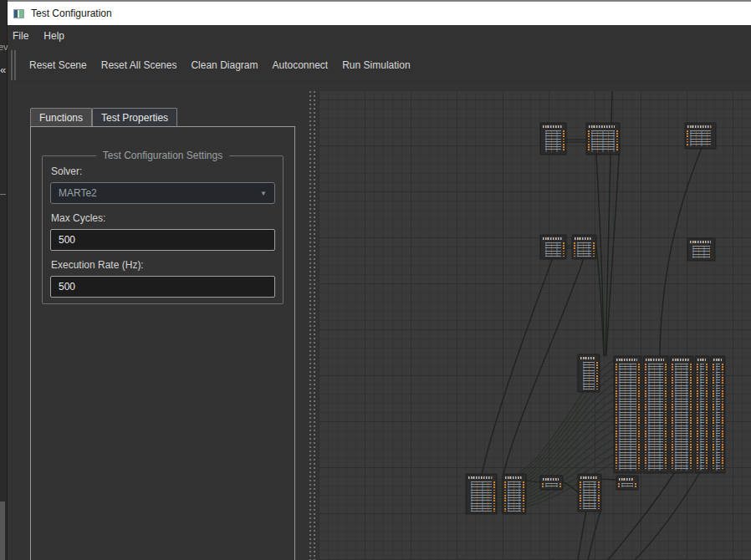 This screenshot has width=751, height=560. I want to click on tab-functions: Functions, so click(61, 117).